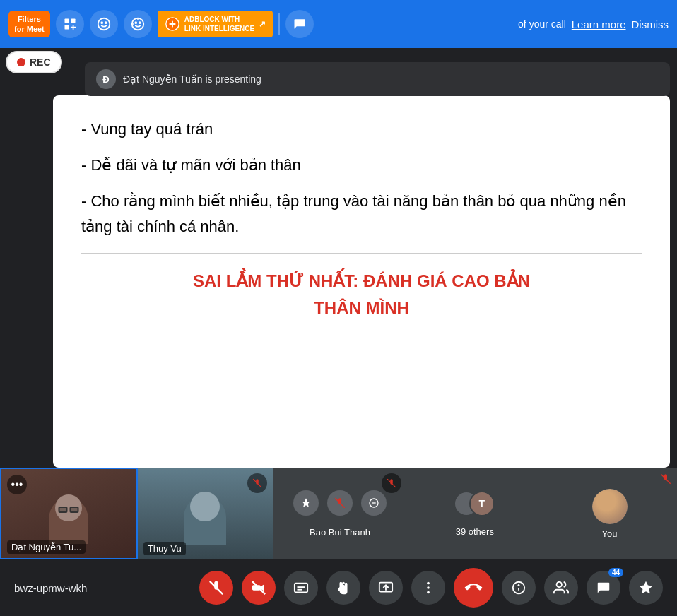  I want to click on others-avatars: T, so click(475, 504).